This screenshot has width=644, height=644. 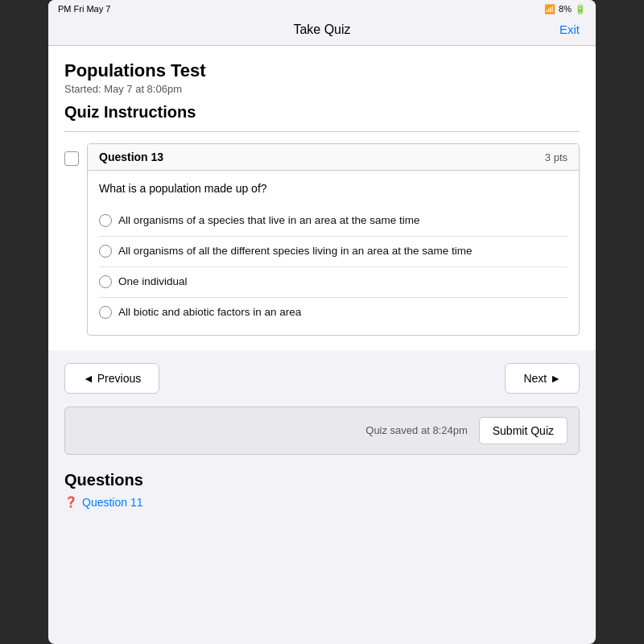 What do you see at coordinates (322, 32) in the screenshot?
I see `nav-bar: Take Quiz Exit` at bounding box center [322, 32].